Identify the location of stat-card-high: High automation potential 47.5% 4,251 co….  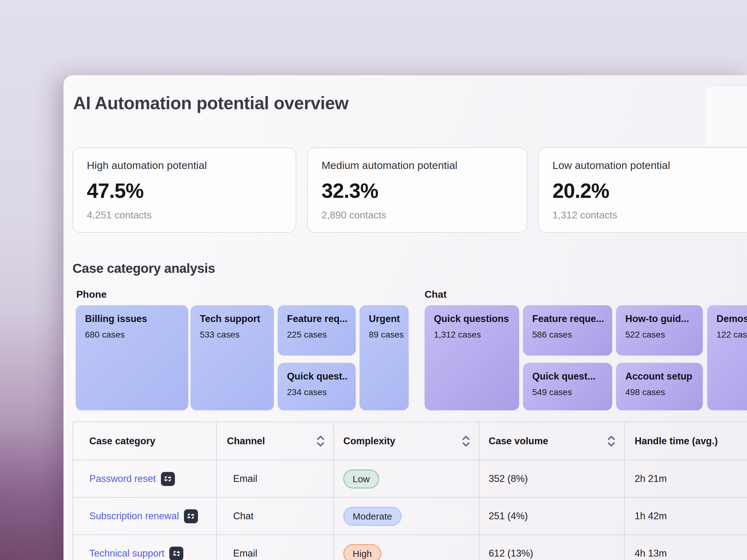
(184, 190).